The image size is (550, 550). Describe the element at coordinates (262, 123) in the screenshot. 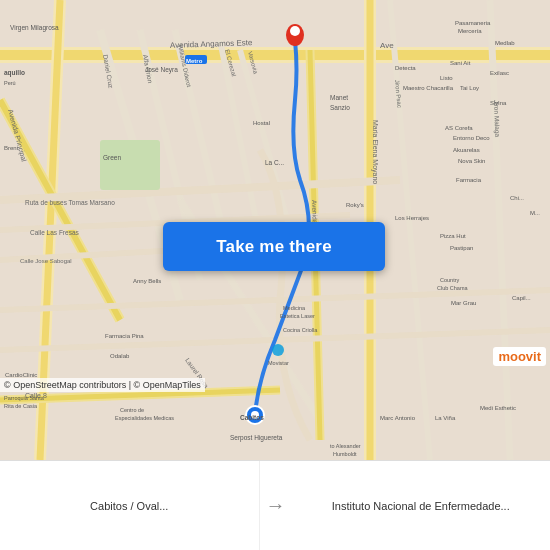

I see `svg-text: Hostal` at that location.